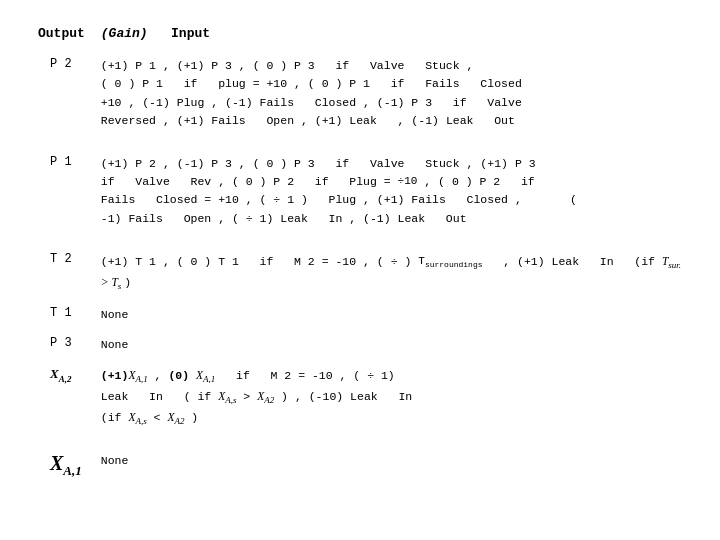 Image resolution: width=720 pixels, height=540 pixels. I want to click on output-p1: P 1, so click(62, 192).